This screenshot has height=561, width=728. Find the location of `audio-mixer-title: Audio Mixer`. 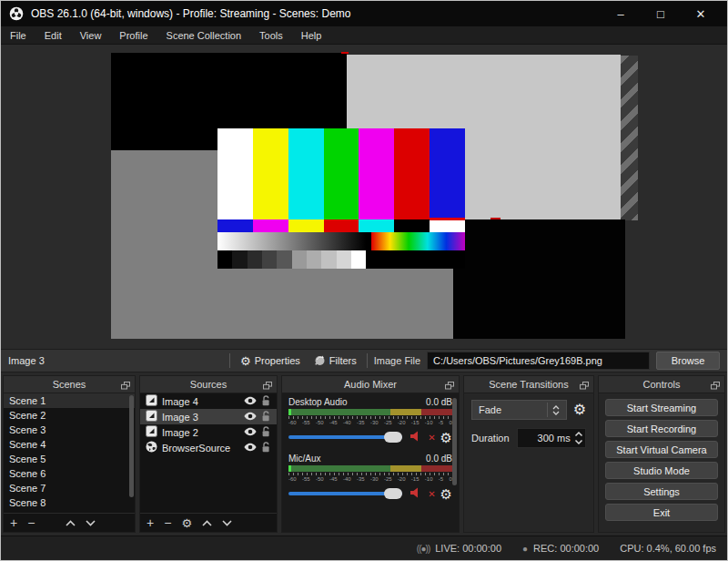

audio-mixer-title: Audio Mixer is located at coordinates (370, 384).